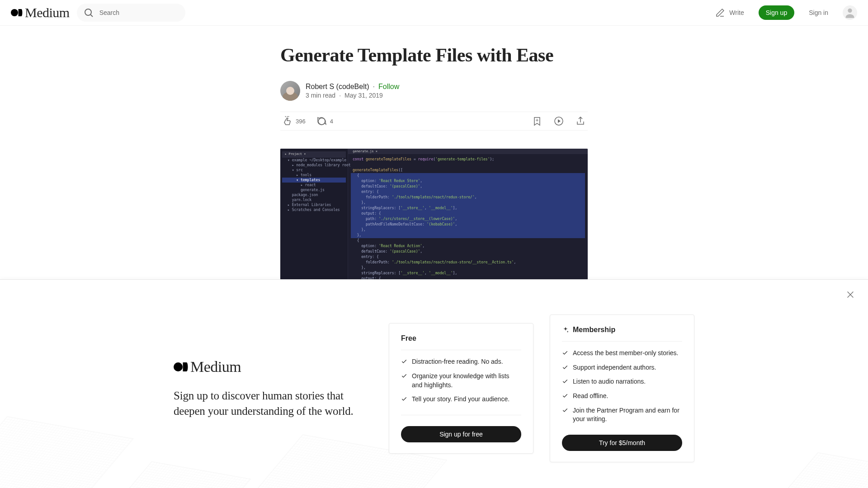 Image resolution: width=868 pixels, height=488 pixels. What do you see at coordinates (786, 13) in the screenshot?
I see `header-right: Write Sign up Sign in` at bounding box center [786, 13].